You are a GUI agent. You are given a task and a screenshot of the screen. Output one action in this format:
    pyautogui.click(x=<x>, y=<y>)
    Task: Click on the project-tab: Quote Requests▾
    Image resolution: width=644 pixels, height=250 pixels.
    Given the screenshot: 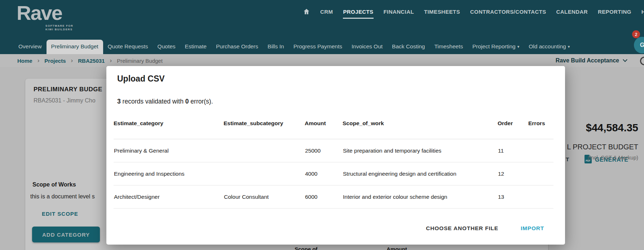 What is the action you would take?
    pyautogui.click(x=128, y=47)
    